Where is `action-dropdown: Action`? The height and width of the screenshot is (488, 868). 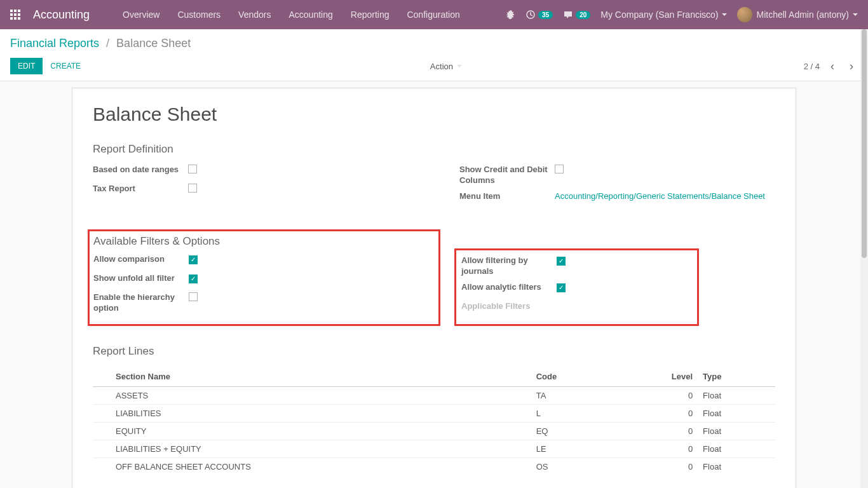 action-dropdown: Action is located at coordinates (446, 66).